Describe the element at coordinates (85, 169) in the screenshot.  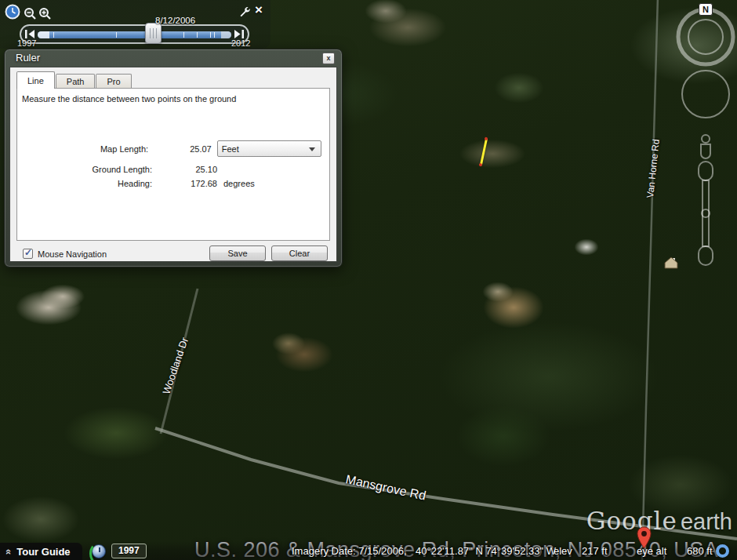
I see `ground-length-label: Ground Length:` at that location.